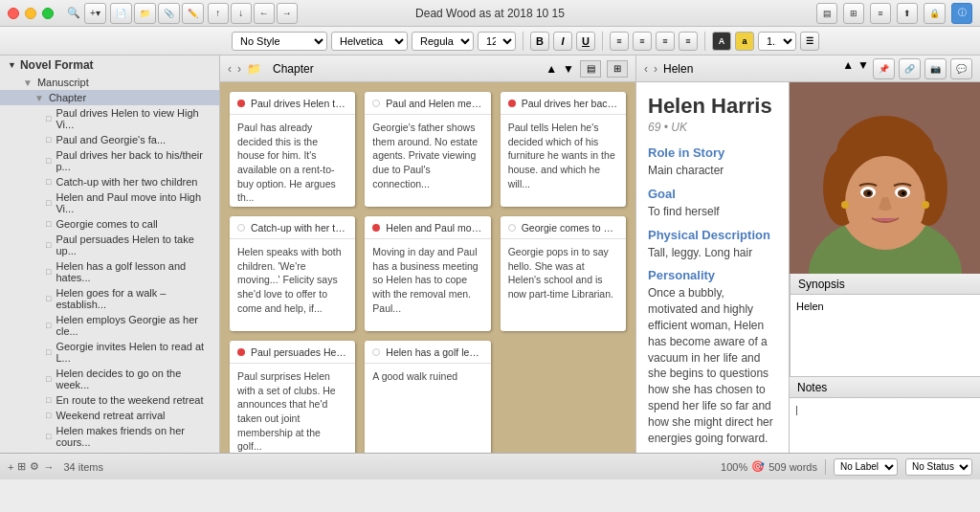 The width and height of the screenshot is (980, 512). I want to click on notes-panel: Notes |, so click(884, 414).